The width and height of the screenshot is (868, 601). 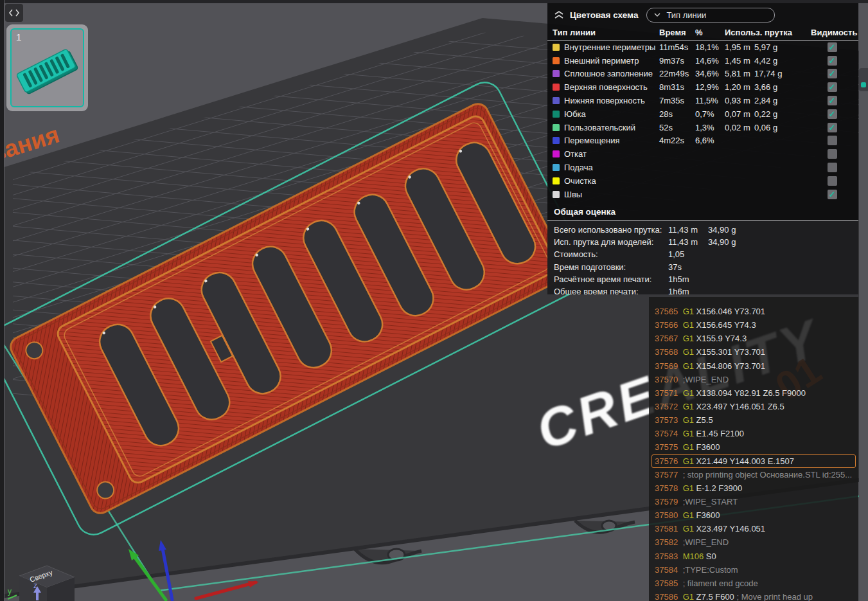 I want to click on summary-value-length: 37s, so click(x=688, y=267).